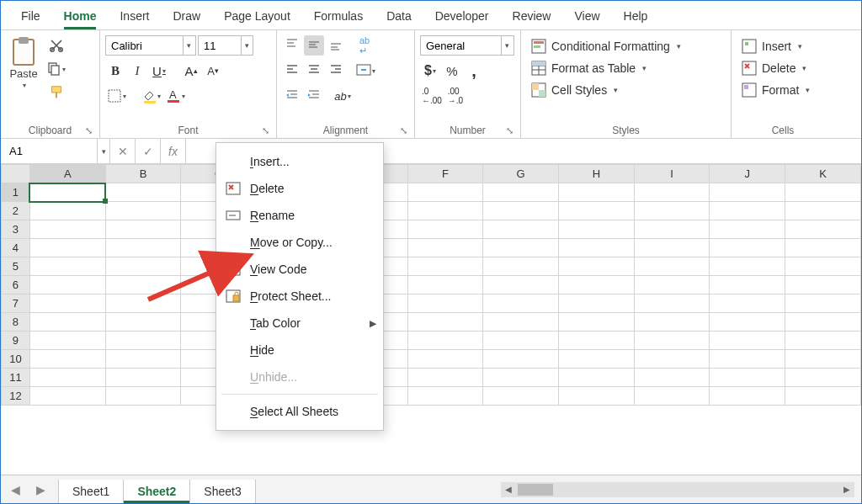  What do you see at coordinates (292, 45) in the screenshot?
I see `align-top-button` at bounding box center [292, 45].